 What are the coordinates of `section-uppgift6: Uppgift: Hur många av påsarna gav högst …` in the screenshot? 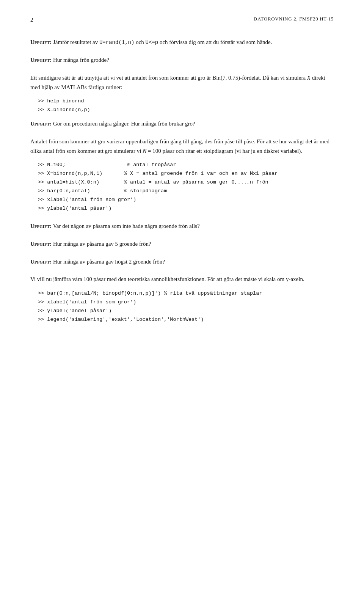 It's located at (182, 262).